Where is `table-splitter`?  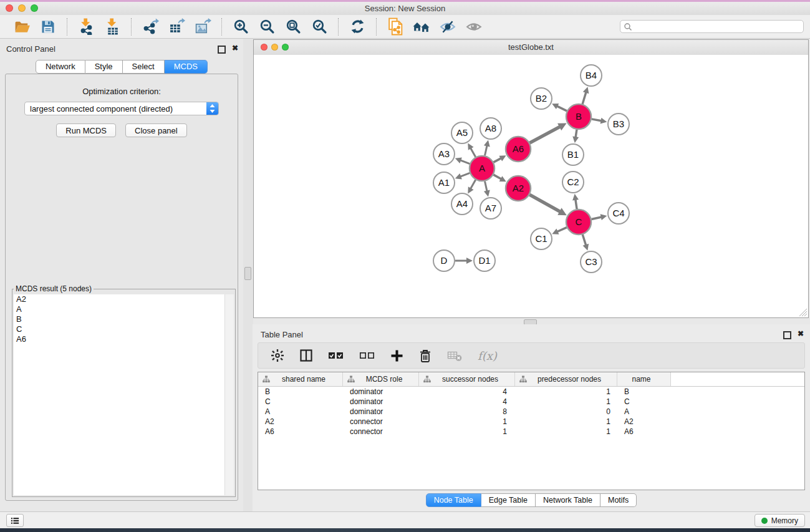
table-splitter is located at coordinates (531, 321).